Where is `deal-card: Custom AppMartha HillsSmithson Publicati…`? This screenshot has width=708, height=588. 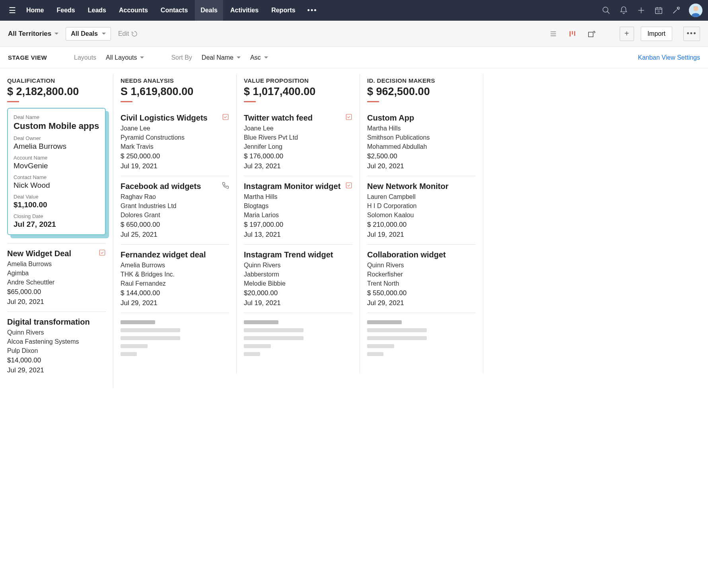 deal-card: Custom AppMartha HillsSmithson Publicati… is located at coordinates (422, 142).